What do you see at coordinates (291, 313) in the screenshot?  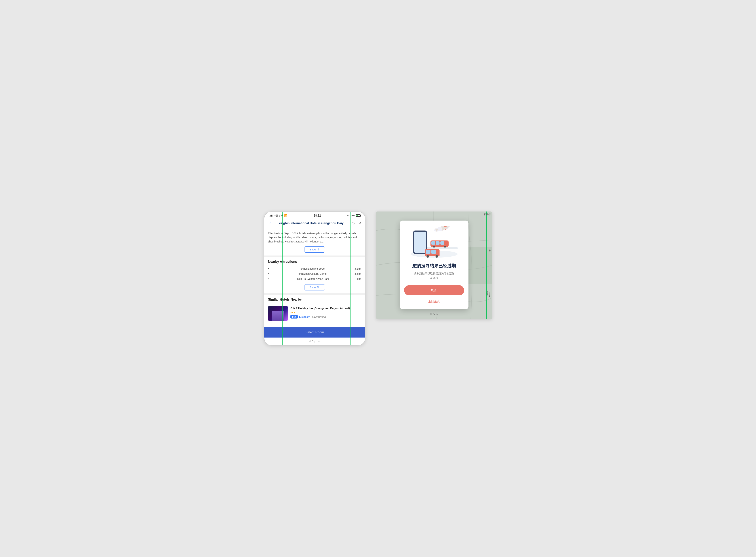 I see `star-1: ♦` at bounding box center [291, 313].